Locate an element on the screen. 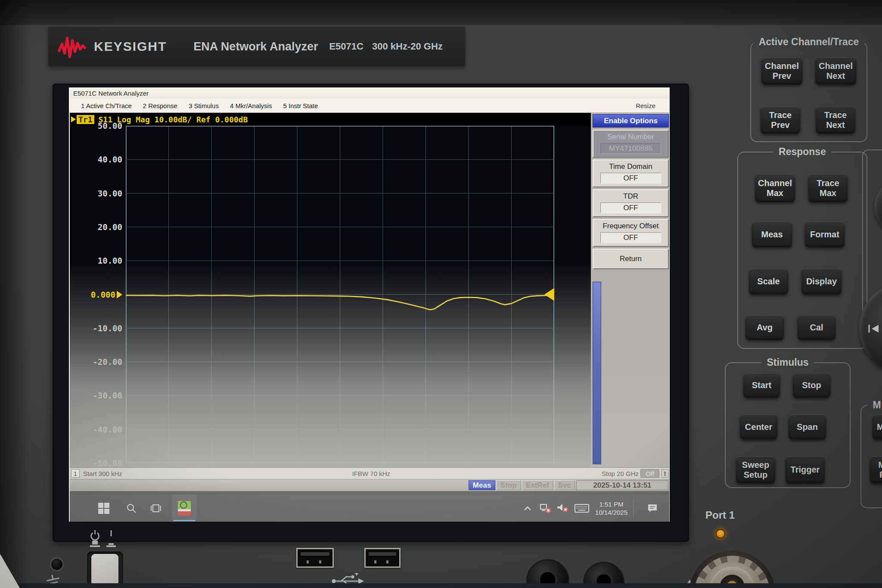  section-title: M is located at coordinates (875, 405).